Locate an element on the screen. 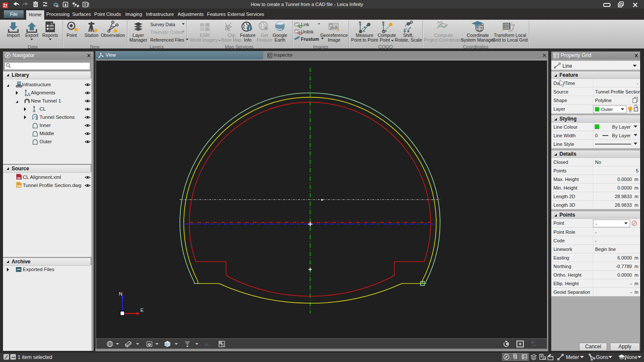 This screenshot has height=362, width=644. svg-text: Outer is located at coordinates (607, 109).